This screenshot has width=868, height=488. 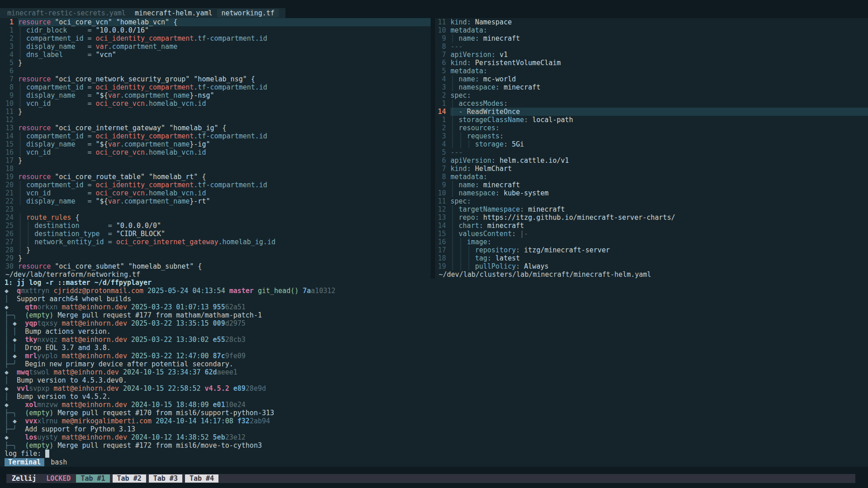 I want to click on code-line: 18│ │ │ tag: latest, so click(x=651, y=258).